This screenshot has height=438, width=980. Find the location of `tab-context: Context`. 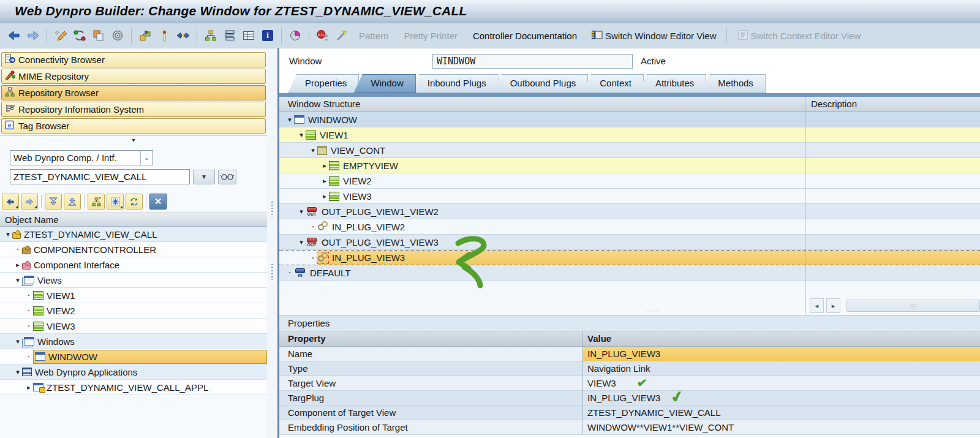

tab-context: Context is located at coordinates (613, 83).